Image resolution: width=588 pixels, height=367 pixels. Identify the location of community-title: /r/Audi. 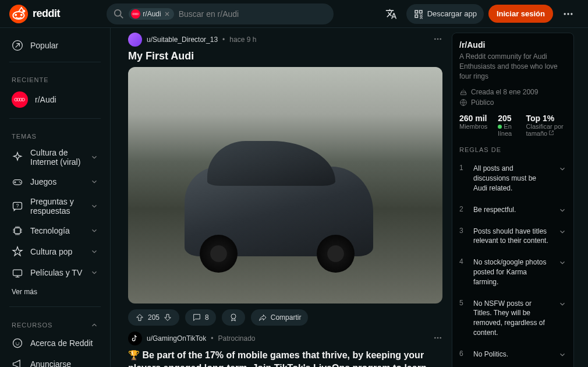
(513, 45).